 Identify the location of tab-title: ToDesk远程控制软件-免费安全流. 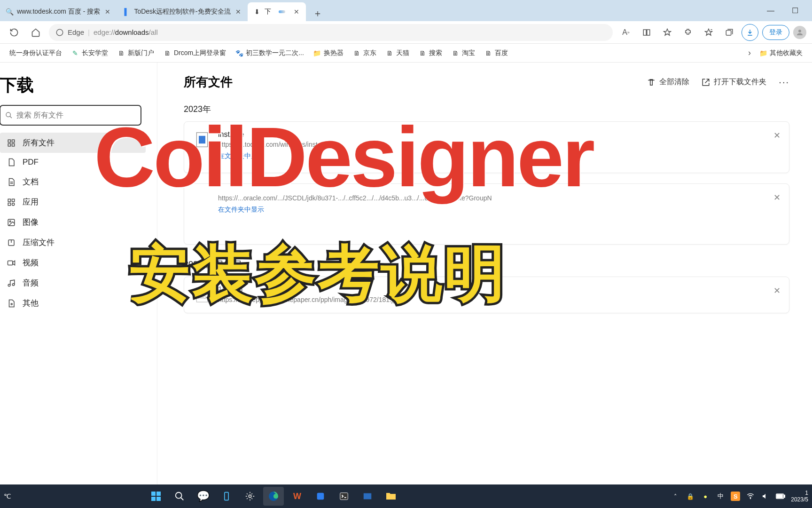
(182, 12).